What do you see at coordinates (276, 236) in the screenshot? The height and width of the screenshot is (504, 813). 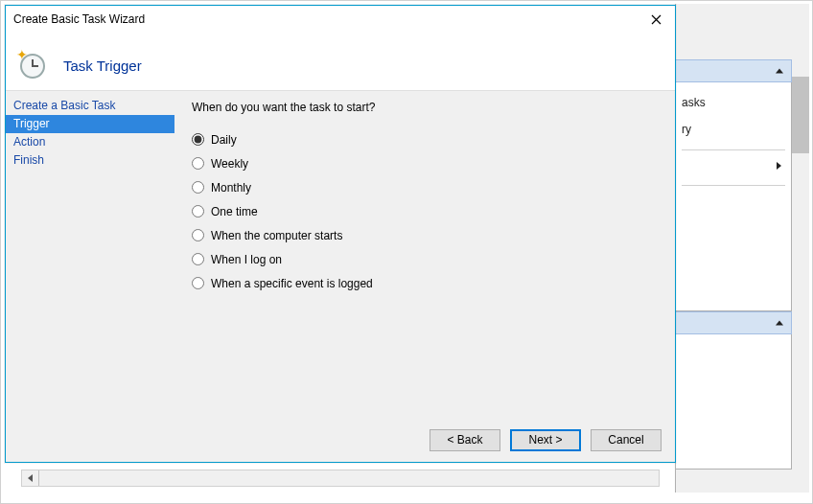 I see `radio-label: When the computer starts` at bounding box center [276, 236].